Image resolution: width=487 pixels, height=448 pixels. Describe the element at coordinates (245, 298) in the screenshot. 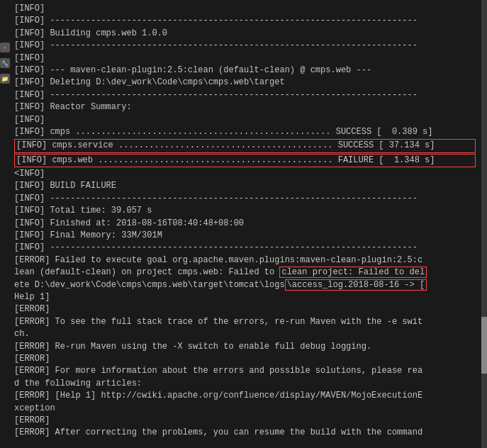

I see `error-line-4: Help 1]` at that location.